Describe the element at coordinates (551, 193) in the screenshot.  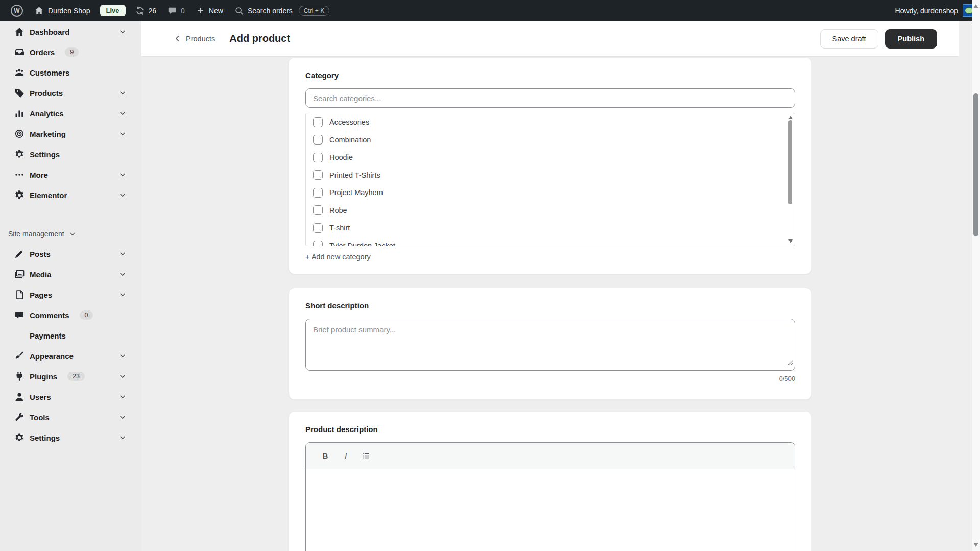
I see `category-option: Project Mayhem` at that location.